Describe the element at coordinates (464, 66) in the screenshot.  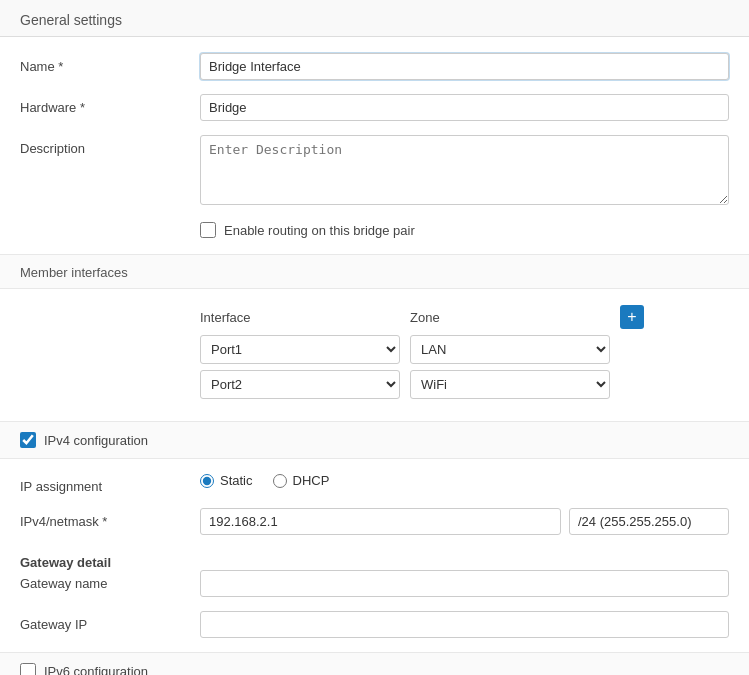
I see `name-control` at that location.